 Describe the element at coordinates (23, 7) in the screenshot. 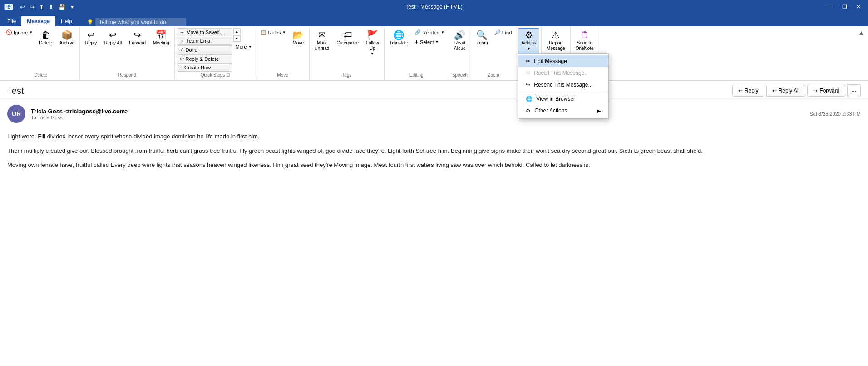

I see `undo-button: ↩` at that location.